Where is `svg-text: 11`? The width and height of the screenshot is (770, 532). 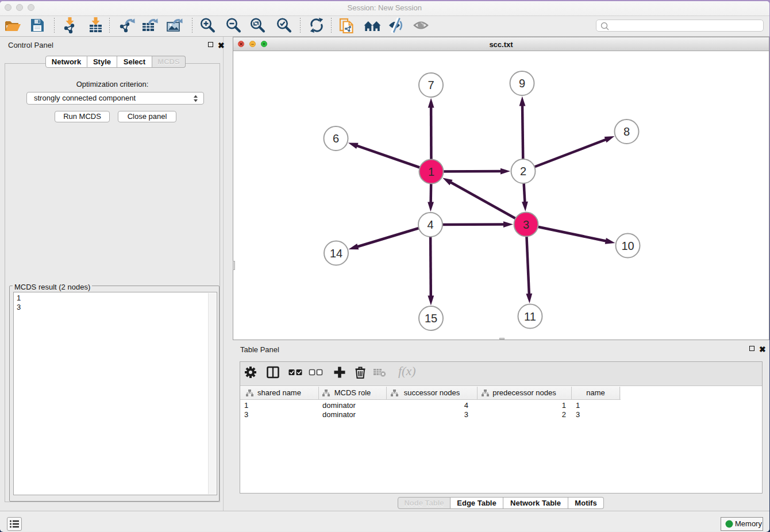
svg-text: 11 is located at coordinates (530, 317).